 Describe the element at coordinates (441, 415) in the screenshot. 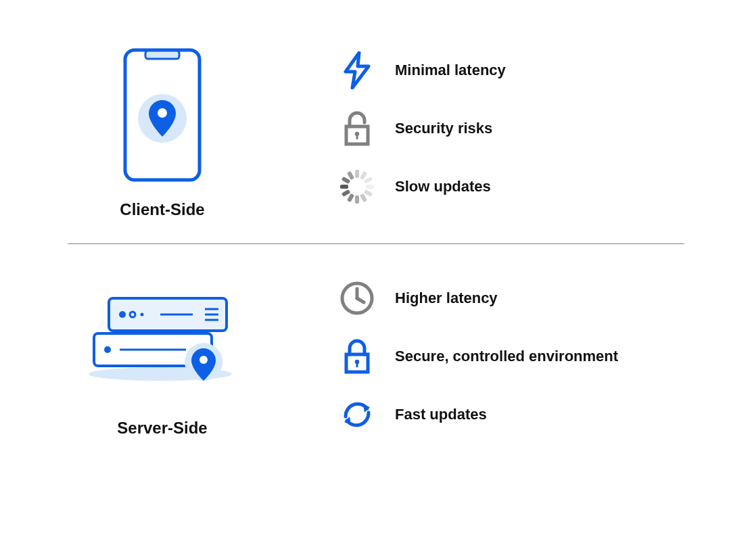

I see `feature-label: Fast updates` at that location.